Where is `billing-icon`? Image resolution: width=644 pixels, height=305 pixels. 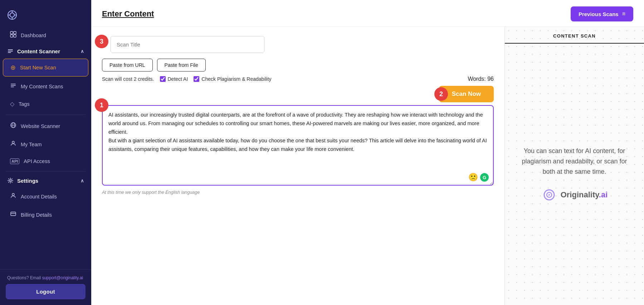 billing-icon is located at coordinates (13, 215).